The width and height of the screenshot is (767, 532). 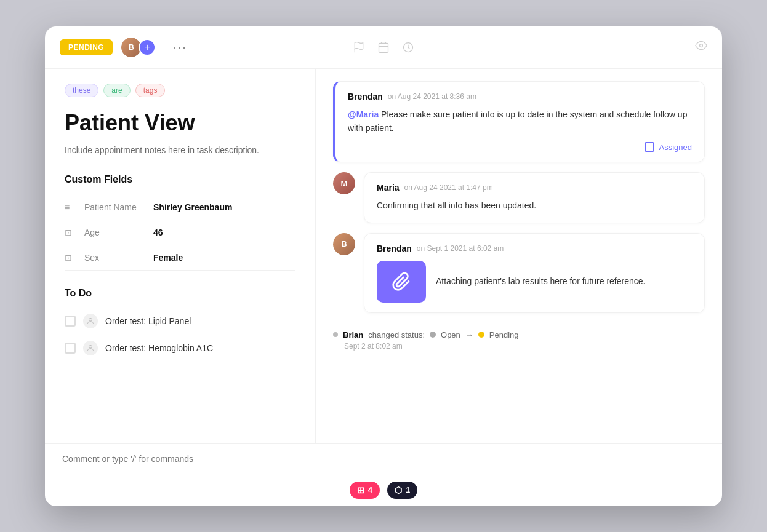 What do you see at coordinates (520, 97) in the screenshot?
I see `comment-1-header: Brendan on Aug 24 2021 at 8:36 am` at bounding box center [520, 97].